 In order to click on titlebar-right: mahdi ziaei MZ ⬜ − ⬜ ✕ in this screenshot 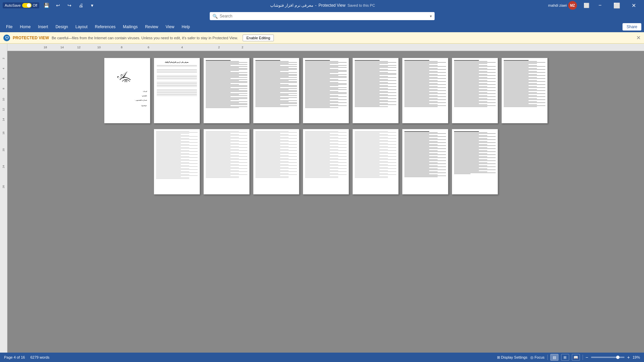, I will do `click(595, 5)`.